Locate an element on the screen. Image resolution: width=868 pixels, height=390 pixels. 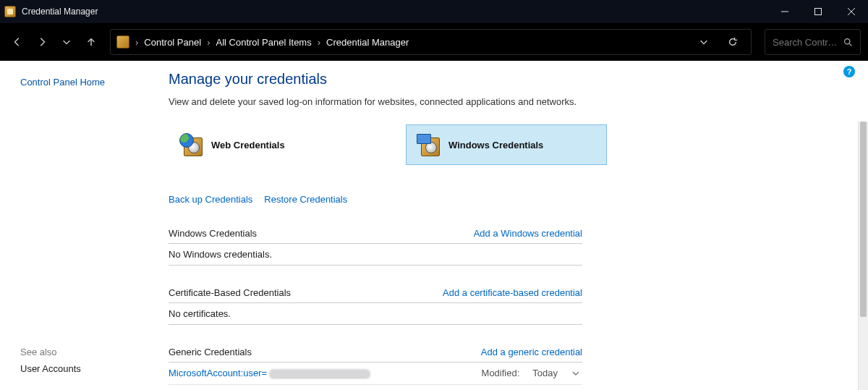
maximize-button is located at coordinates (818, 12).